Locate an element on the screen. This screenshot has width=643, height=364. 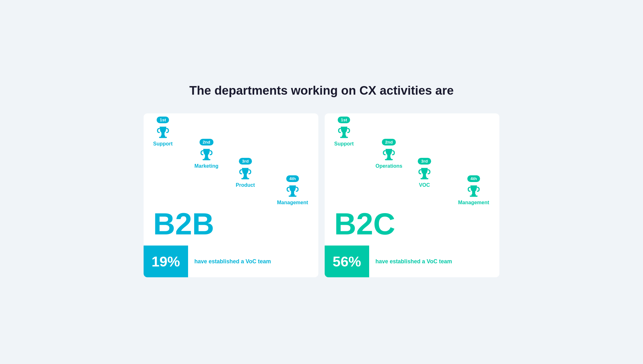
b2c-label-area: B2C is located at coordinates (412, 226).